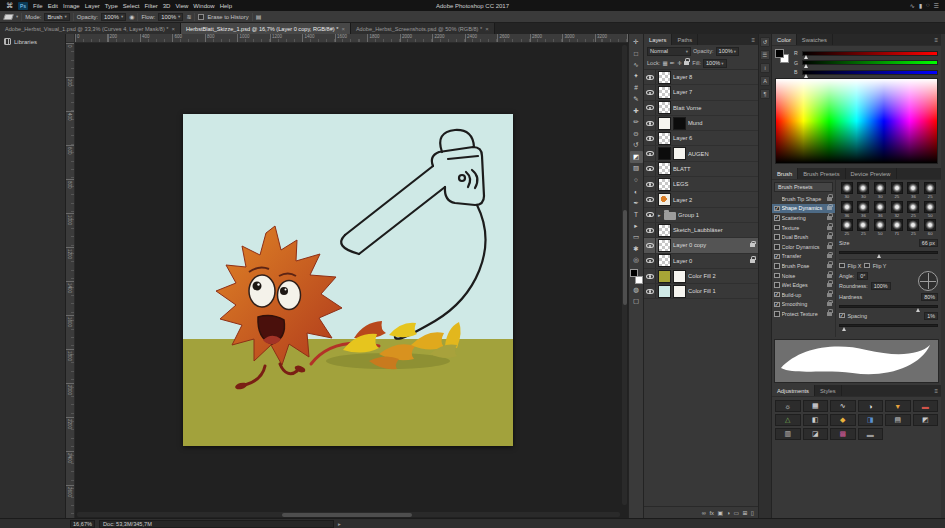 The height and width of the screenshot is (528, 945). I want to click on eraser-tool: ◩, so click(636, 157).